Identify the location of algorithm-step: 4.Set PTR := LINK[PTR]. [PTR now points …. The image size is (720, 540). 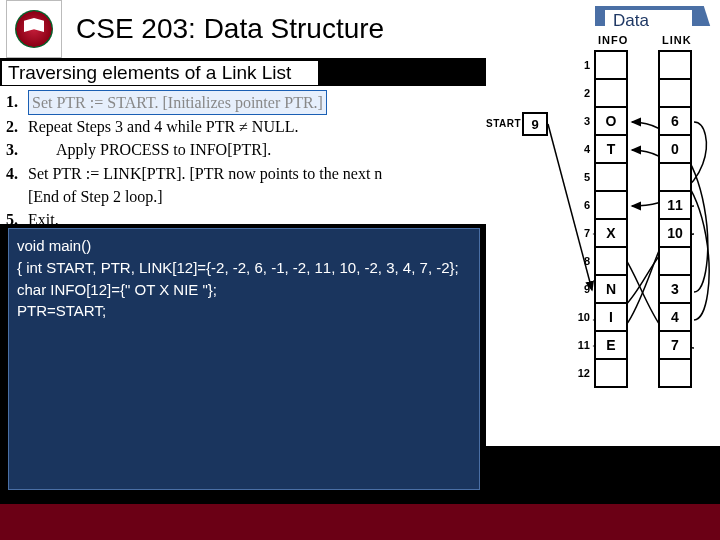
(246, 174).